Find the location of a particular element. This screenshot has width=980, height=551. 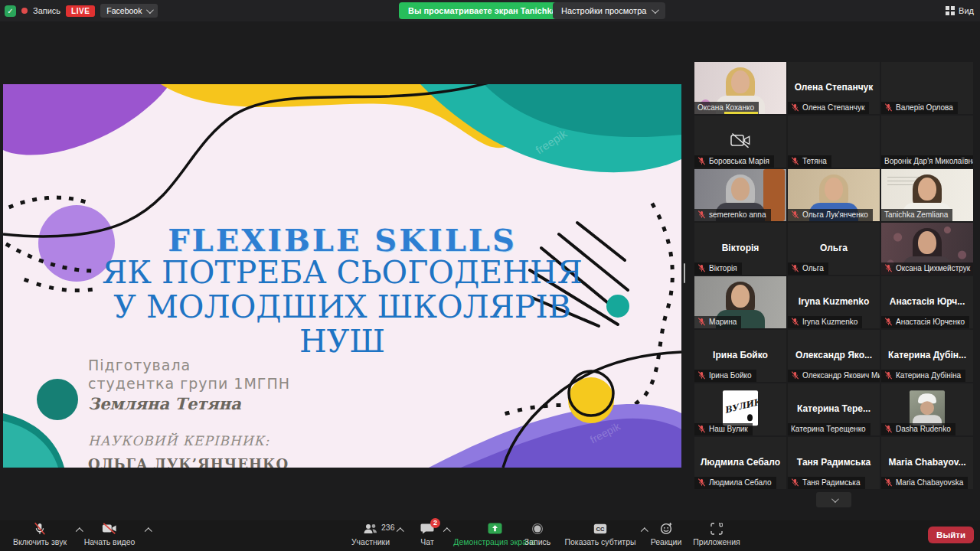

apps-button: Приложения is located at coordinates (717, 534).